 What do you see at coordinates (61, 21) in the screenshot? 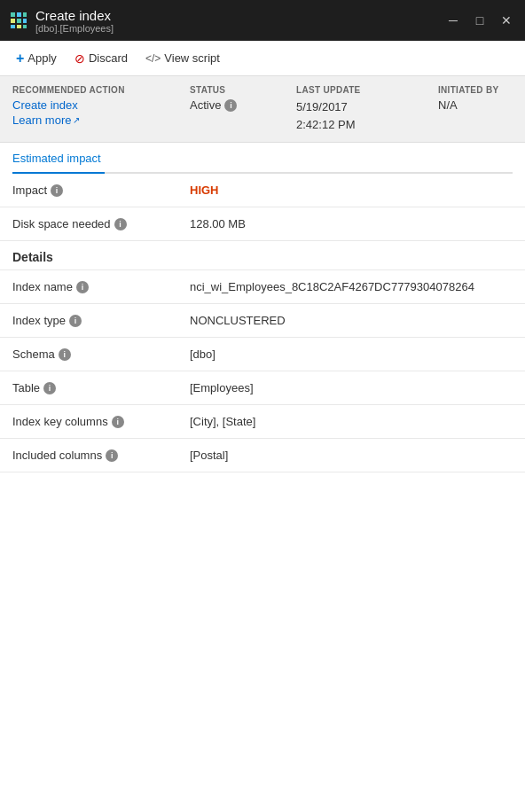
I see `titlebar-left: Create index [dbo].[Employees]` at bounding box center [61, 21].